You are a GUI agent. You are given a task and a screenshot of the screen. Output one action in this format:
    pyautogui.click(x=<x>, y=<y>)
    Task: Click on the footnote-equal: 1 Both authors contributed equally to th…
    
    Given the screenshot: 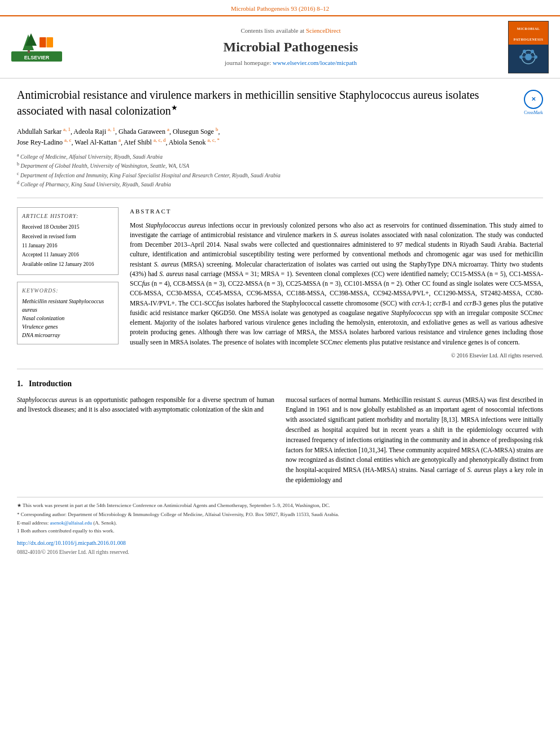 What is the action you would take?
    pyautogui.click(x=280, y=531)
    